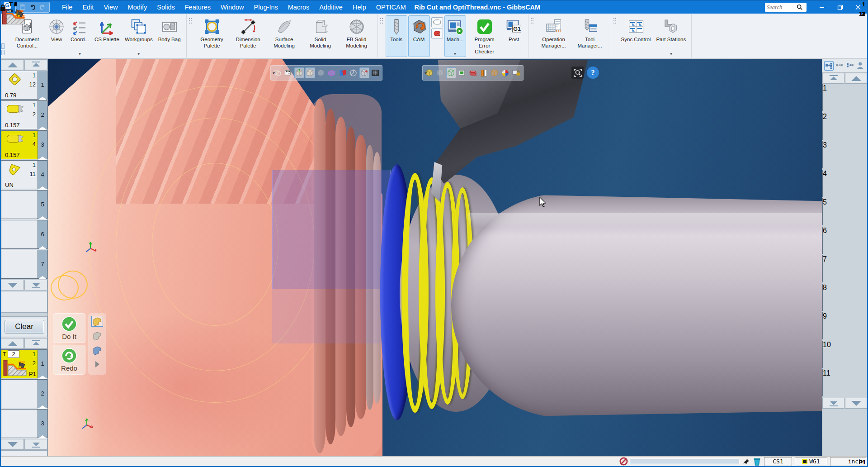 The width and height of the screenshot is (868, 467). What do you see at coordinates (593, 72) in the screenshot?
I see `help-icon: ?` at bounding box center [593, 72].